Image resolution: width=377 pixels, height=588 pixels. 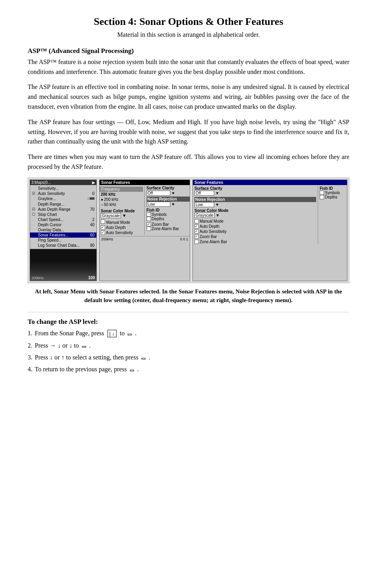 What do you see at coordinates (270, 215) in the screenshot?
I see `panel3-body: Surface Clarity Off ▼ Noise Rejection Lo…` at bounding box center [270, 215].